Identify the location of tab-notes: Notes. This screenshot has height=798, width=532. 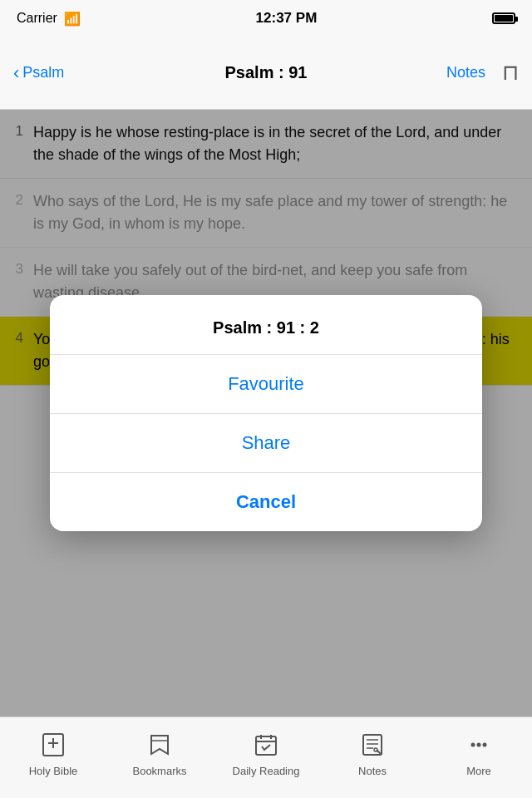
(372, 758).